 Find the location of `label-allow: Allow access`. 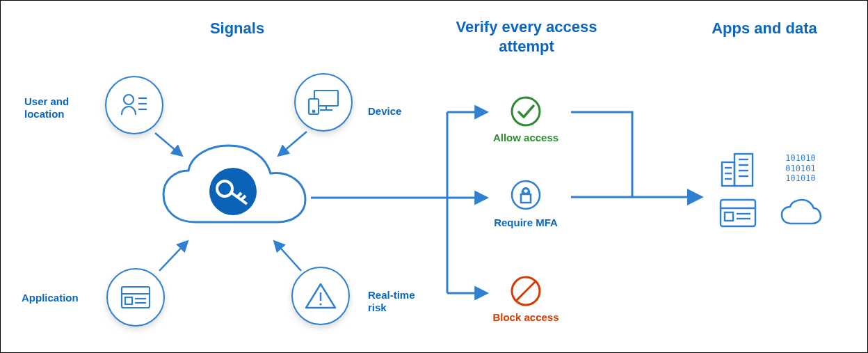

label-allow: Allow access is located at coordinates (526, 138).